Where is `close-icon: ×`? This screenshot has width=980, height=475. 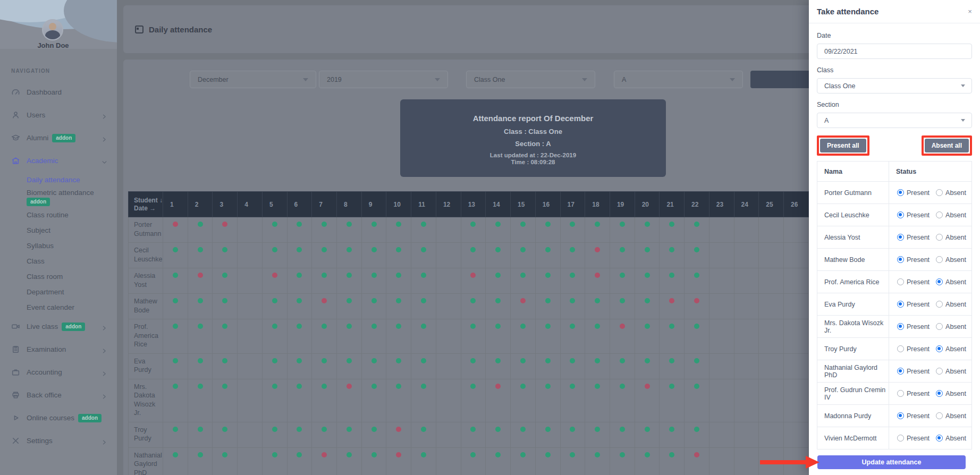 close-icon: × is located at coordinates (970, 12).